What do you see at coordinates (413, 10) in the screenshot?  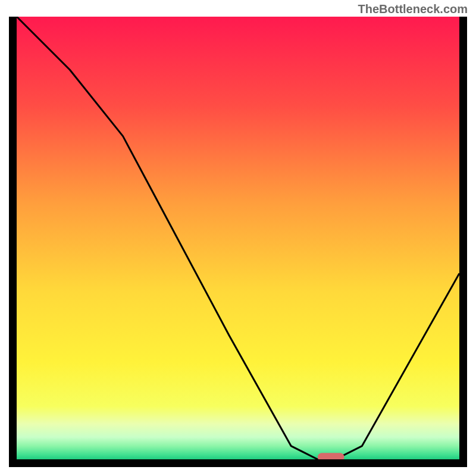 I see `watermark-text: TheBottleneck.com` at bounding box center [413, 10].